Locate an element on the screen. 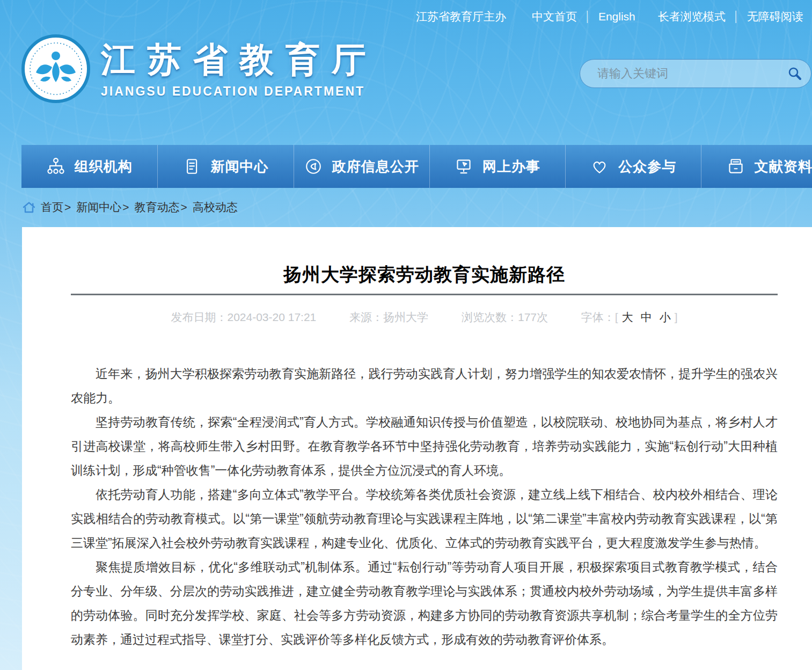 Image resolution: width=812 pixels, height=670 pixels. article-paragraph: 聚焦提质增效目标，优化“多维联动式”机制体系。通过“耘创行动”等劳动育人项目开展… is located at coordinates (424, 603).